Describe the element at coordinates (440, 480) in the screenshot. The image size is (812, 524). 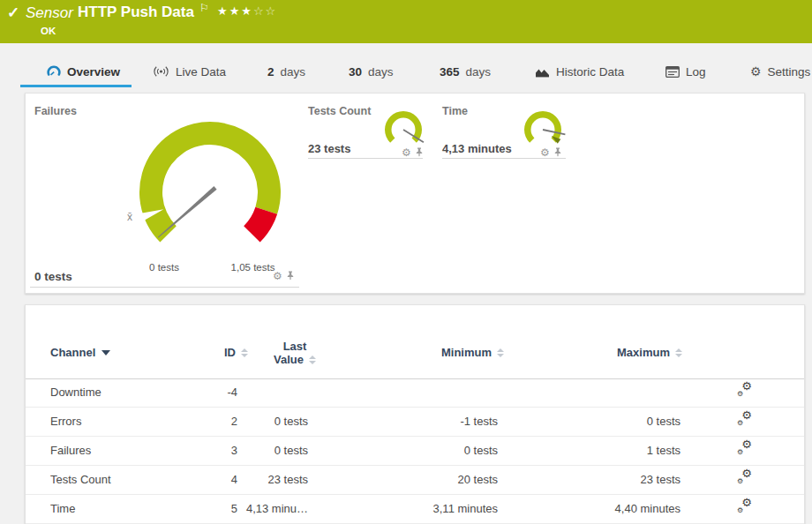
I see `minimum-value: 20 tests` at that location.